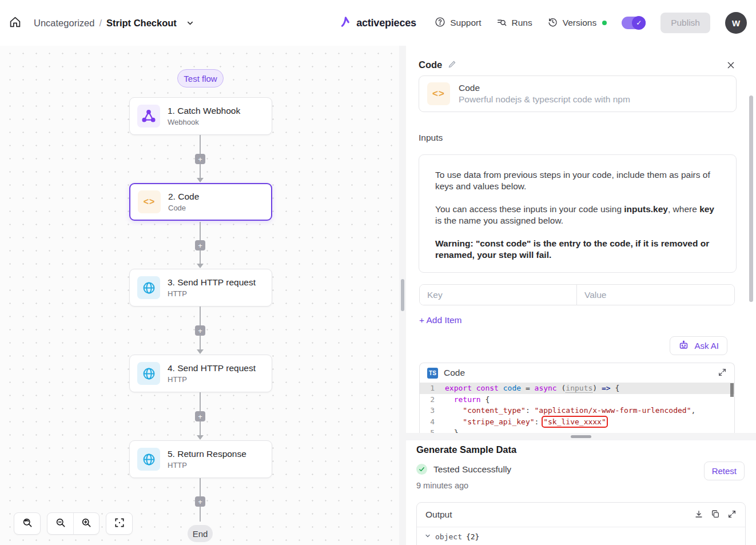 The image size is (756, 545). I want to click on reset-zoom-icon, so click(27, 524).